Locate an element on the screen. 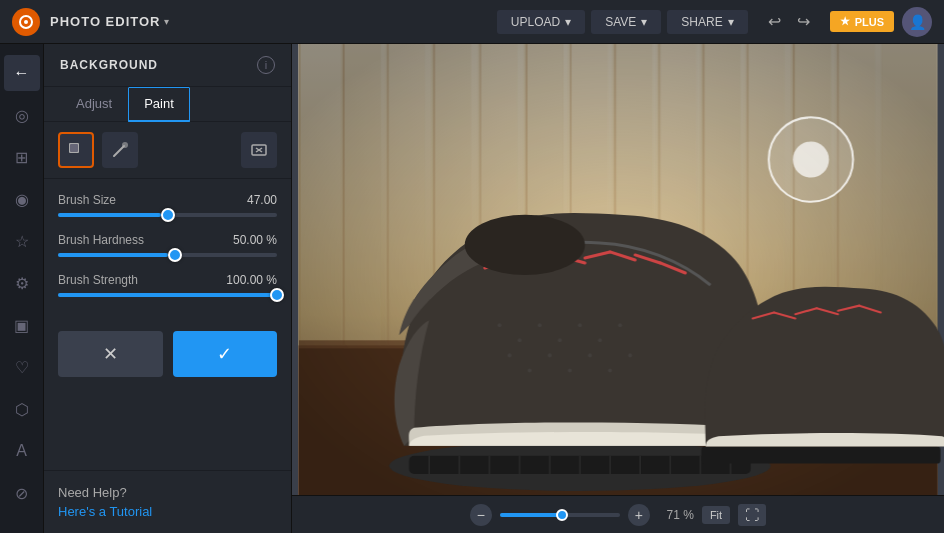 This screenshot has width=944, height=533. brush-strength-thumb is located at coordinates (277, 295).